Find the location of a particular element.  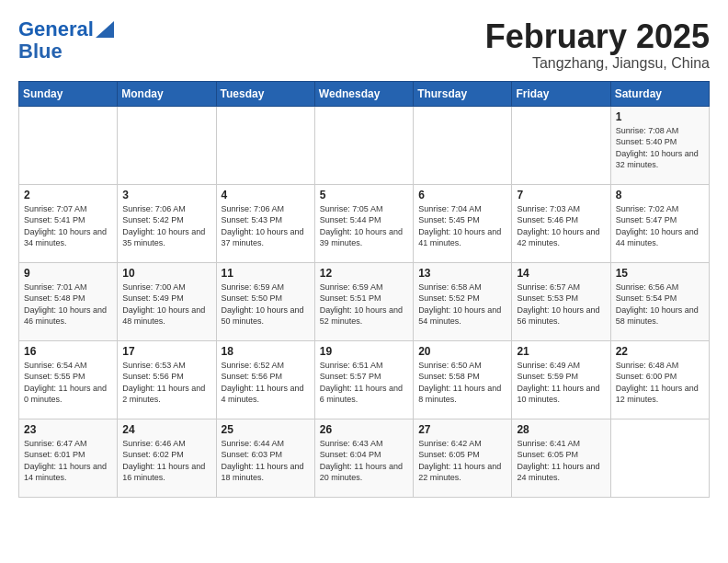

calendar-cell: 25Sunrise: 6:44 AM Sunset: 6:03 PM Dayli… is located at coordinates (265, 458).